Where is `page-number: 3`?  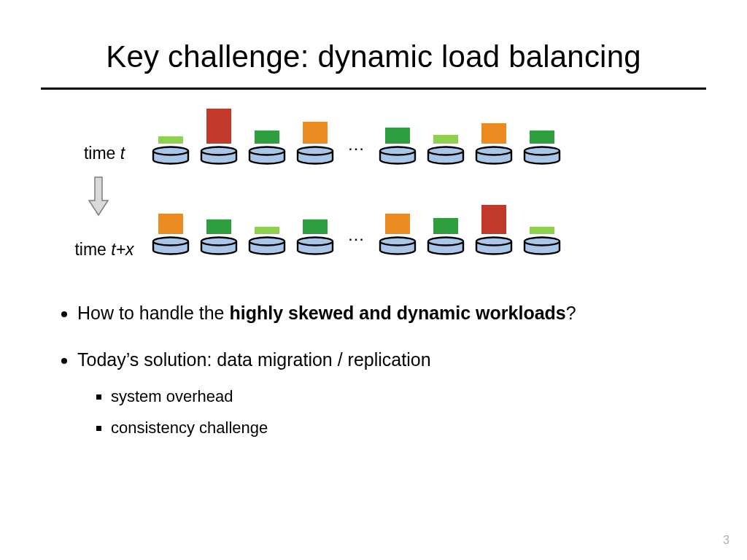 page-number: 3 is located at coordinates (727, 540).